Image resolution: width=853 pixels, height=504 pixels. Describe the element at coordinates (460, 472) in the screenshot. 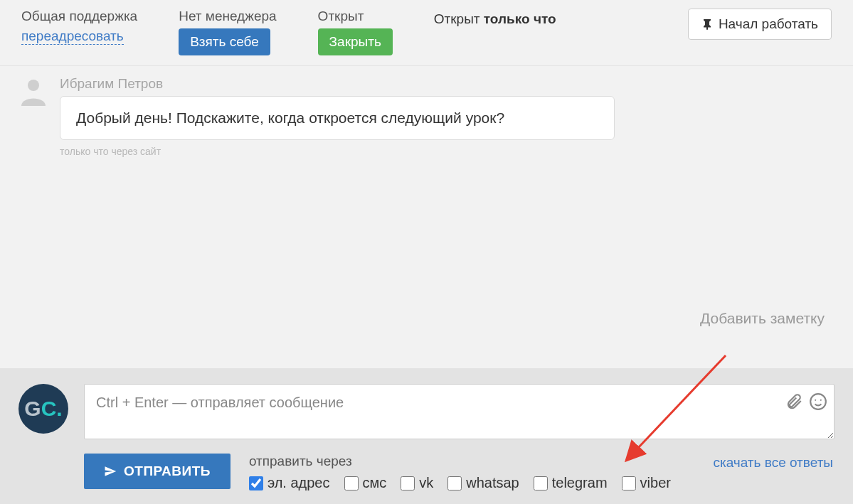

I see `send-via: отправить через эл. адрес смс vk whatsap` at that location.